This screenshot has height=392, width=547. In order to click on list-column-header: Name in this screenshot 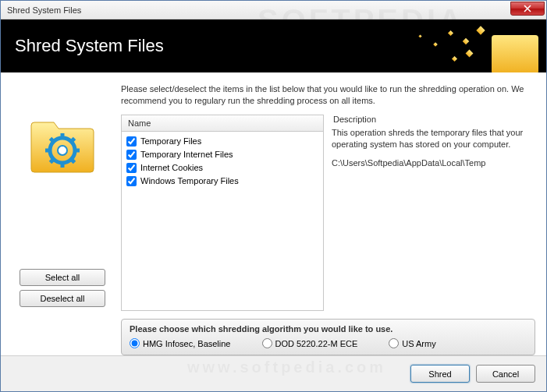, I will do `click(222, 123)`.